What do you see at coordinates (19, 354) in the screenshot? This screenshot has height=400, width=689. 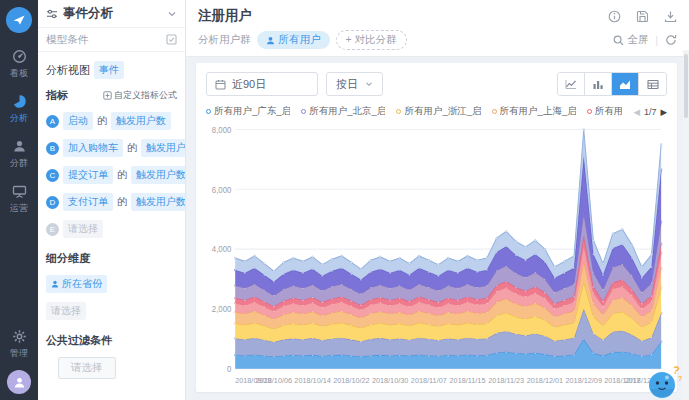 I see `sidebar-item-label: 管理` at bounding box center [19, 354].